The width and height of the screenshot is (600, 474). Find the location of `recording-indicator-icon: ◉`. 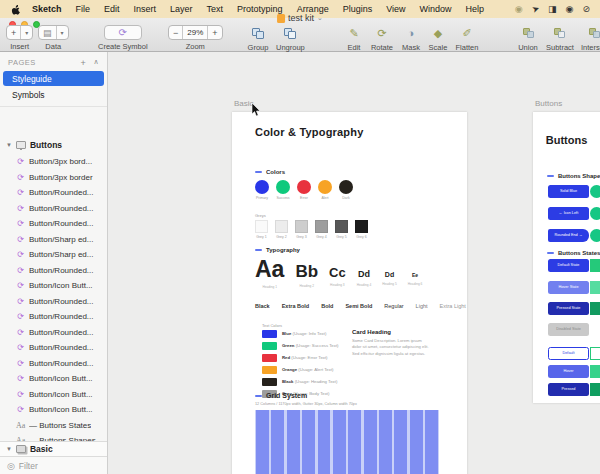

recording-indicator-icon: ◉ is located at coordinates (519, 9).